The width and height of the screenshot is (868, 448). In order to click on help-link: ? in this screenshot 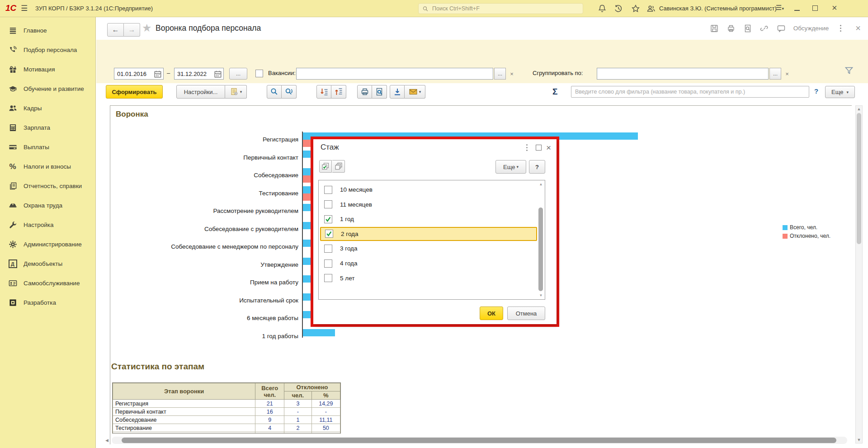, I will do `click(816, 91)`.